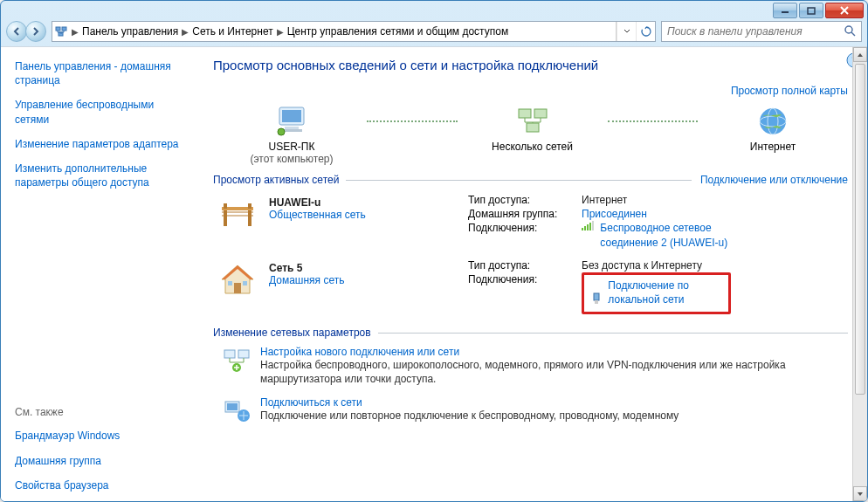  Describe the element at coordinates (531, 91) in the screenshot. I see `view-full-map-link: Просмотр полной карты` at that location.